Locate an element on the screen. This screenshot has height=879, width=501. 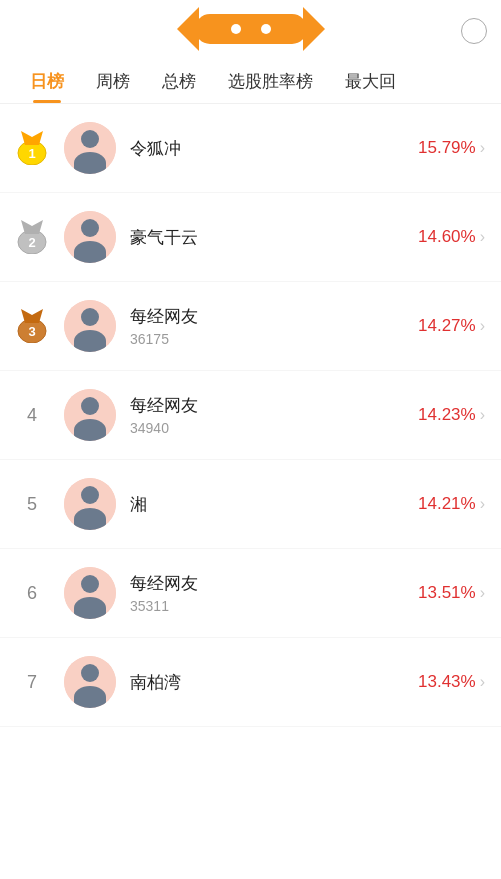
help-icon is located at coordinates (474, 31).